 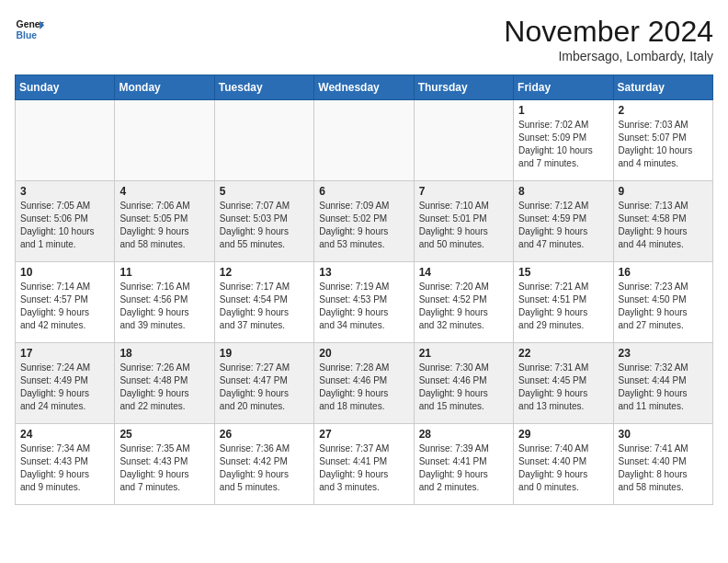 What do you see at coordinates (463, 465) in the screenshot?
I see `table-cell: 28Sunrise: 7:39 AM Sunset: 4:41 PM Dayli…` at bounding box center [463, 465].